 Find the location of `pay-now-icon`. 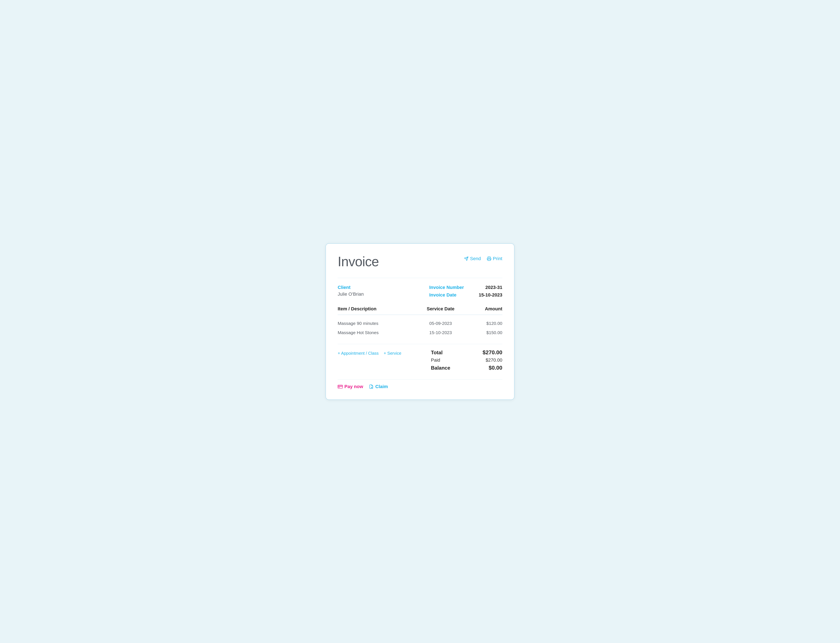

pay-now-icon is located at coordinates (340, 387).